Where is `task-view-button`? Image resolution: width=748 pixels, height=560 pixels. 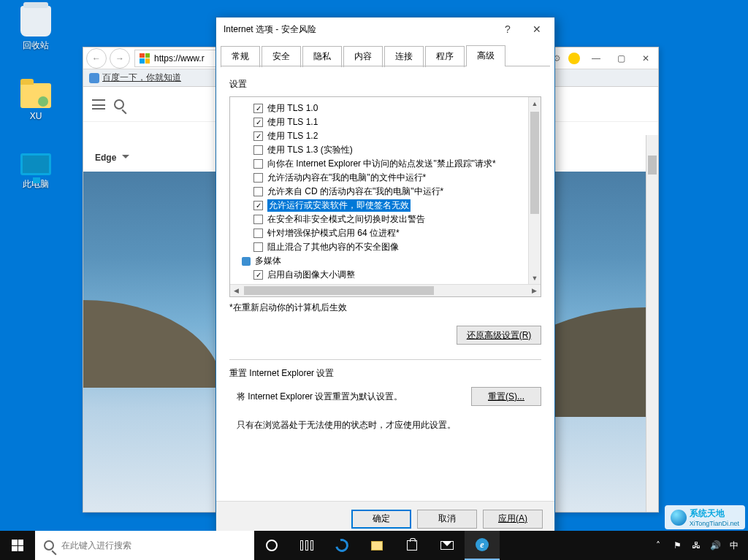
task-view-button is located at coordinates (307, 545).